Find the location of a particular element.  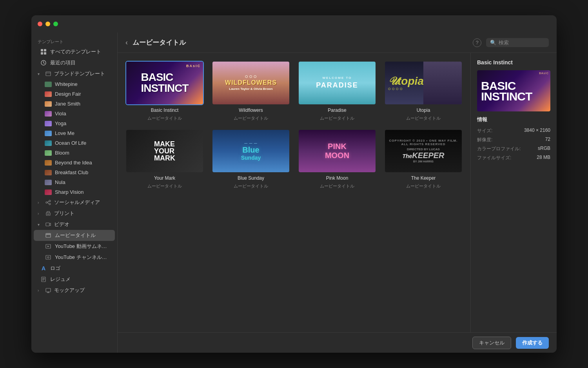

viola-thumb is located at coordinates (48, 114).